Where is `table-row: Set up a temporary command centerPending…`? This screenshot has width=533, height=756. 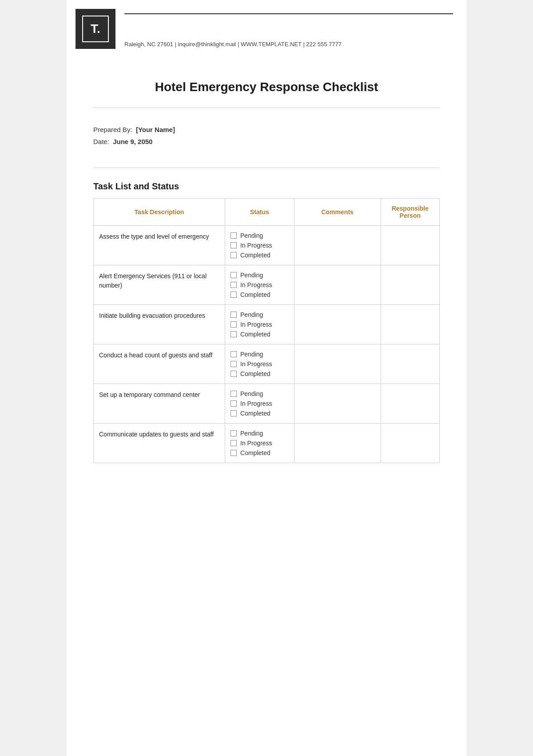
table-row: Set up a temporary command centerPending… is located at coordinates (266, 404).